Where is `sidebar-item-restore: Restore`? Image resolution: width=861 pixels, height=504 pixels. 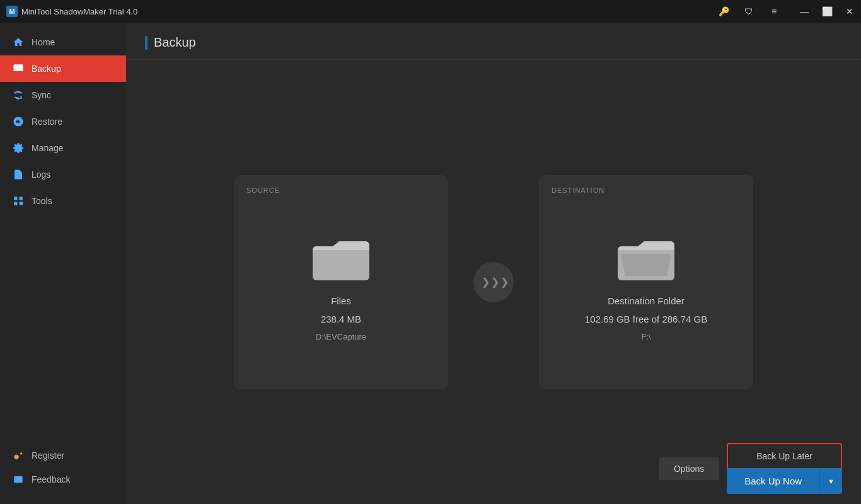 sidebar-item-restore: Restore is located at coordinates (63, 122).